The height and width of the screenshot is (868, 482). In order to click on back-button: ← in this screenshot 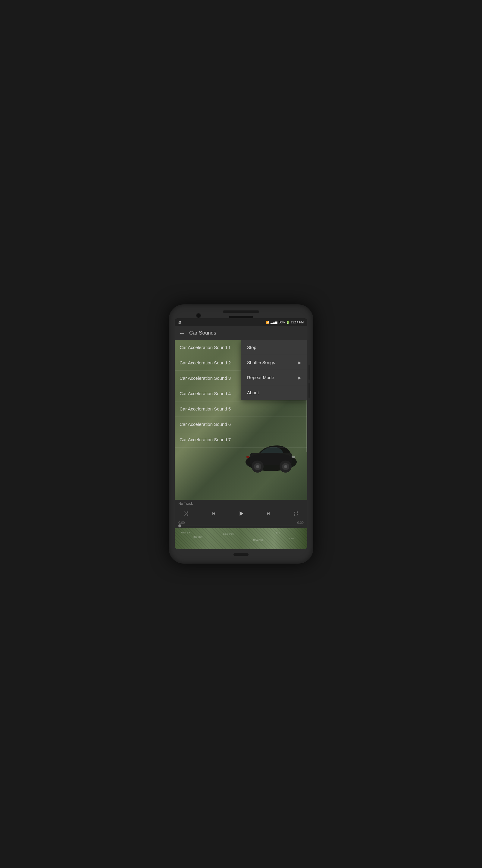, I will do `click(182, 333)`.